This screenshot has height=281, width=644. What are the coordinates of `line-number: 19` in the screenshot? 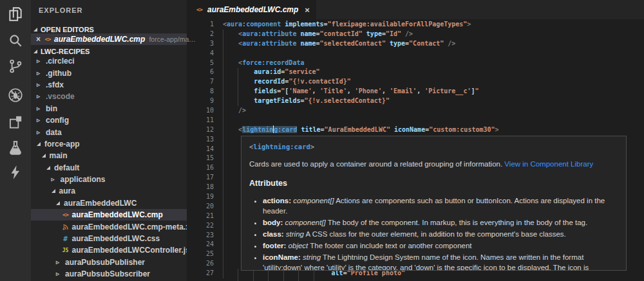 It's located at (200, 197).